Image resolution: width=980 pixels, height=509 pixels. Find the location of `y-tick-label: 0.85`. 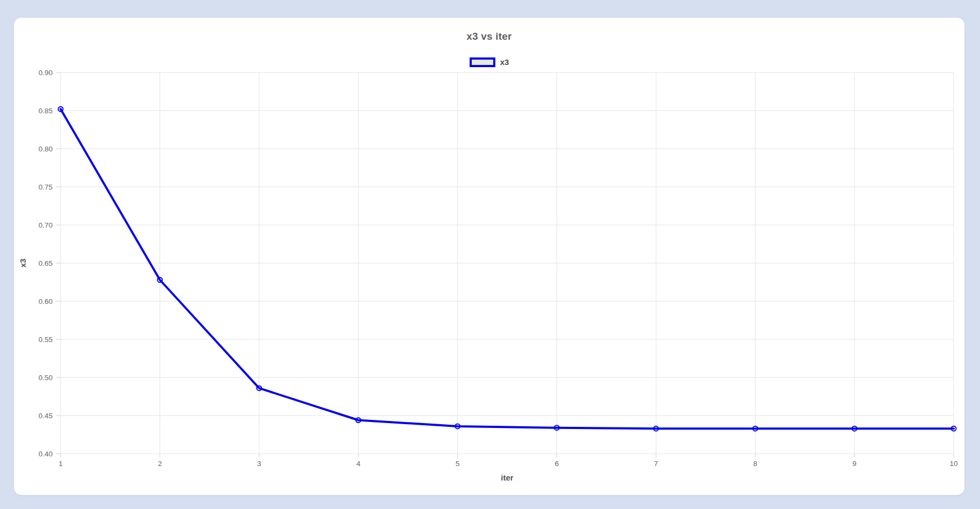

y-tick-label: 0.85 is located at coordinates (46, 111).